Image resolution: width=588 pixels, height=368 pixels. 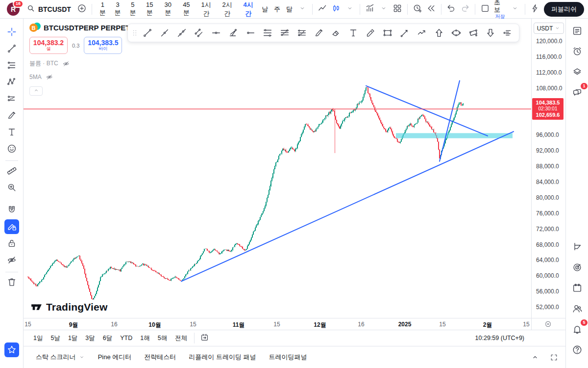 I want to click on user-avatar: R 16, so click(x=13, y=9).